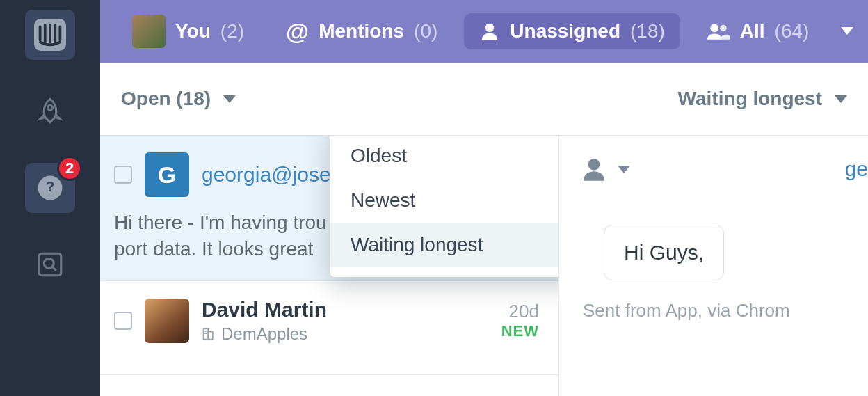 The height and width of the screenshot is (396, 868). I want to click on tab-label: Mentions, so click(362, 31).